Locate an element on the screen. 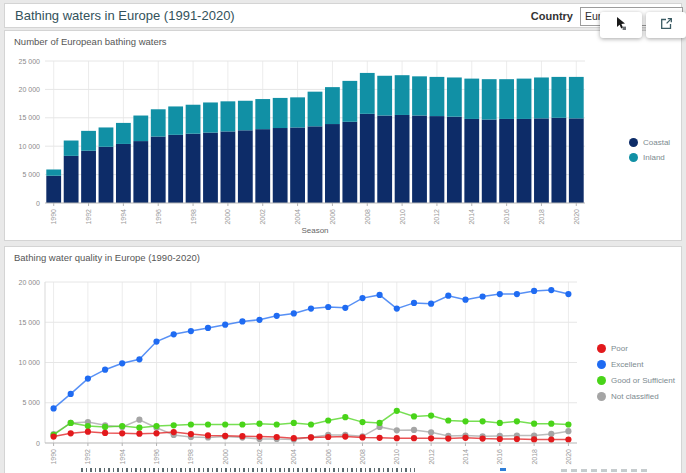 Image resolution: width=686 pixels, height=473 pixels. bar-coastal-1990 is located at coordinates (54, 190).